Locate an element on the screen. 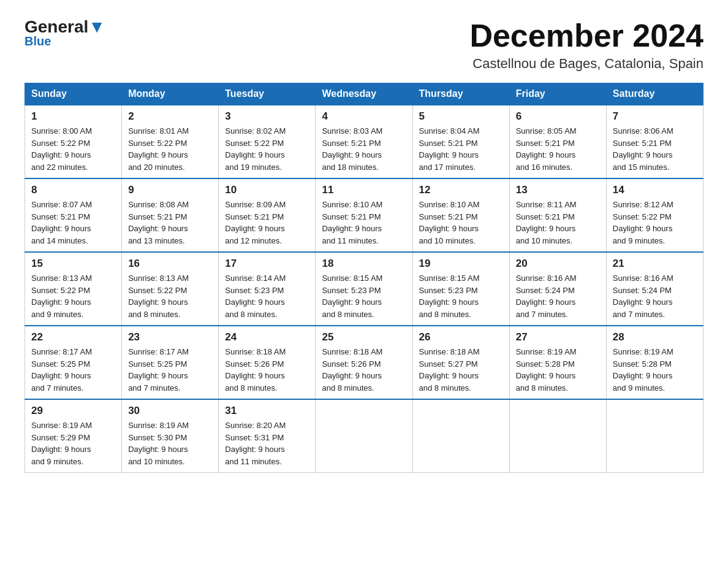 This screenshot has width=728, height=563. day-info: Sunrise: 8:19 AM Sunset: 5:29 PM Dayligh… is located at coordinates (74, 443).